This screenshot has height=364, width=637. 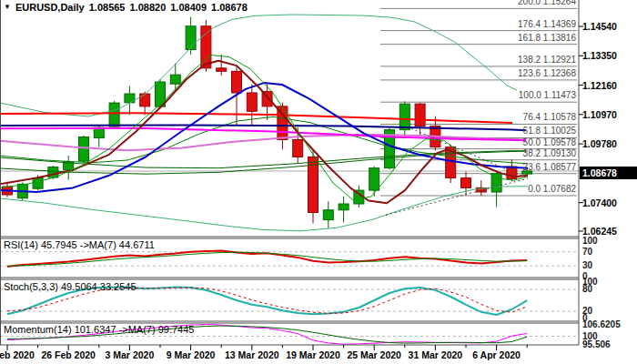 I want to click on chart-header: ▼ EURUSD,Daily 1.08565 1.08820 1.08409 1…, so click(x=126, y=7).